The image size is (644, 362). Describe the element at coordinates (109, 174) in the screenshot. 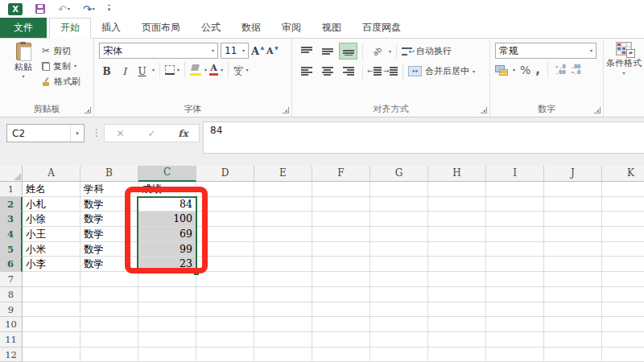

I see `column-header-B: B` at that location.